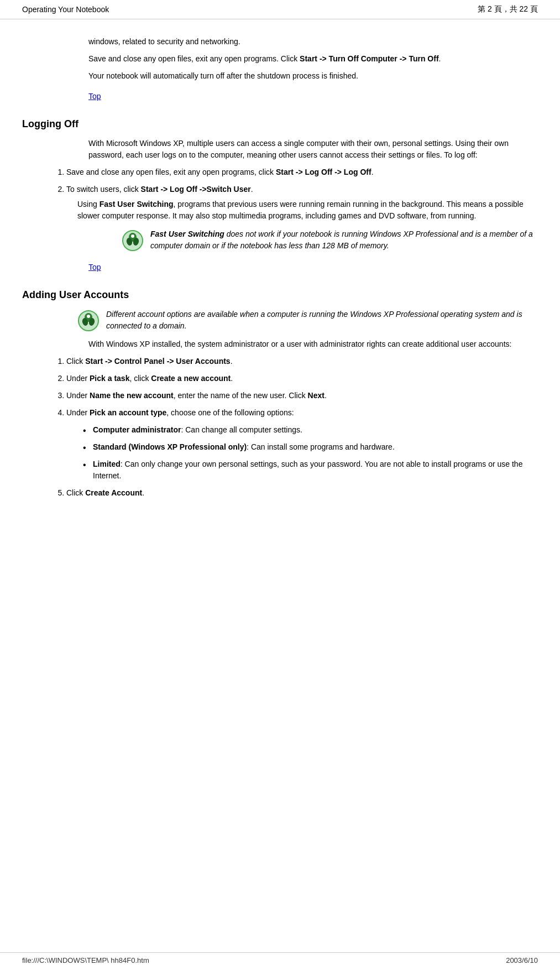 This screenshot has width=560, height=970. What do you see at coordinates (522, 960) in the screenshot?
I see `footer-right: 2003/6/10` at bounding box center [522, 960].